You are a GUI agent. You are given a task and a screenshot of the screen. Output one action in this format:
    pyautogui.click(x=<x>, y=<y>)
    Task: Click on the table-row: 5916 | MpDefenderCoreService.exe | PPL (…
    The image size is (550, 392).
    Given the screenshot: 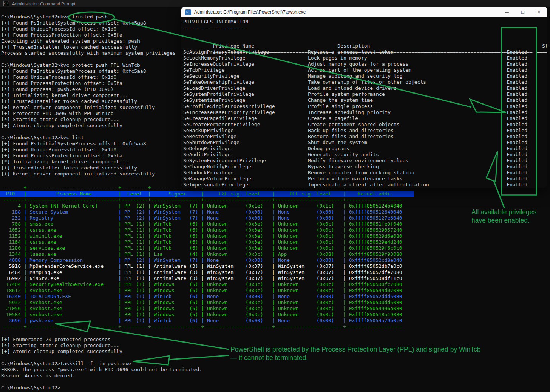 What is the action you would take?
    pyautogui.click(x=207, y=266)
    